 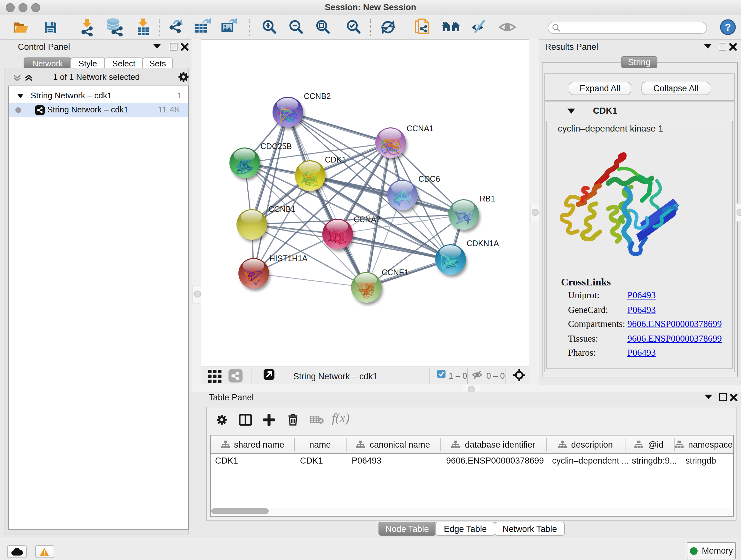 I want to click on svg-text: CDC25B, so click(x=276, y=146).